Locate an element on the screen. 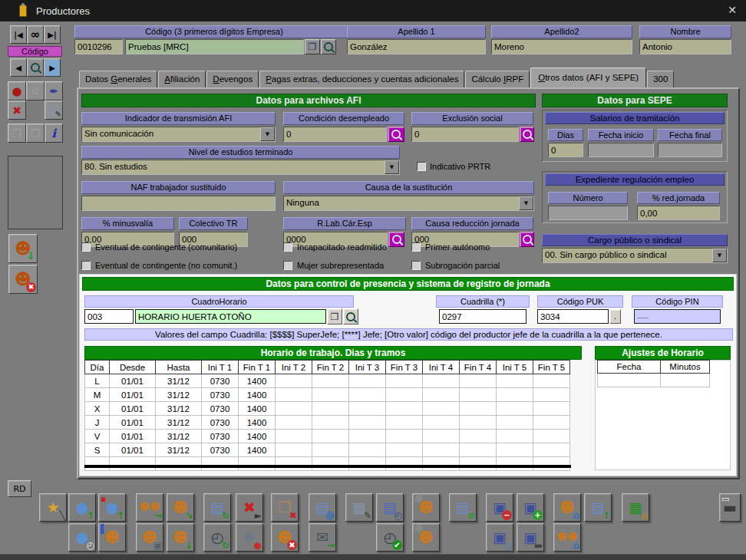 The image size is (746, 560). user-export-button: ☻↘ is located at coordinates (180, 508).